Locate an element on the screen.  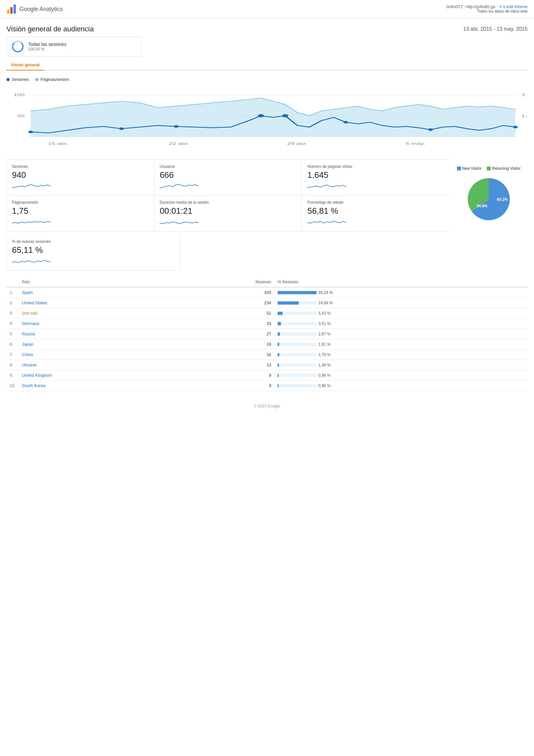
country-name: Ukraine is located at coordinates (98, 365).